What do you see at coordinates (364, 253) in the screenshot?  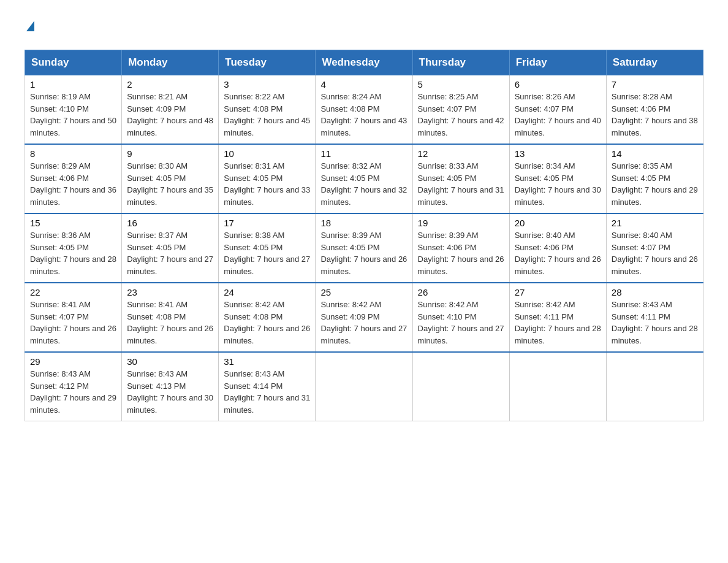 I see `day-info: Sunrise: 8:39 AMSunset: 4:05 PMDaylight:…` at bounding box center [364, 253].